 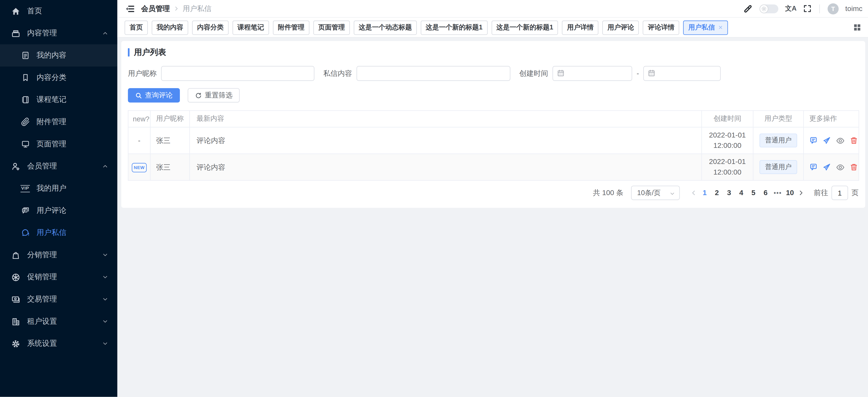 What do you see at coordinates (747, 193) in the screenshot?
I see `page-buttons: 1 2 3 4 5 6 ••• 10` at bounding box center [747, 193].